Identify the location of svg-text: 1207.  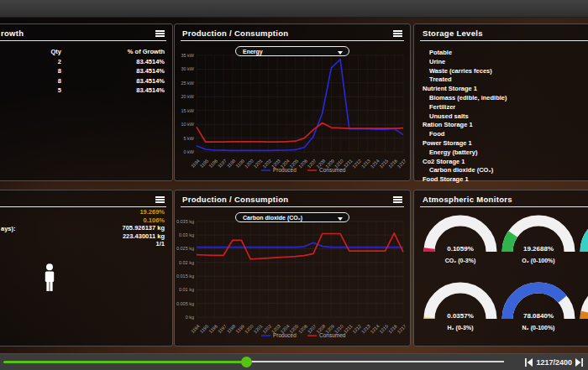
(312, 163).